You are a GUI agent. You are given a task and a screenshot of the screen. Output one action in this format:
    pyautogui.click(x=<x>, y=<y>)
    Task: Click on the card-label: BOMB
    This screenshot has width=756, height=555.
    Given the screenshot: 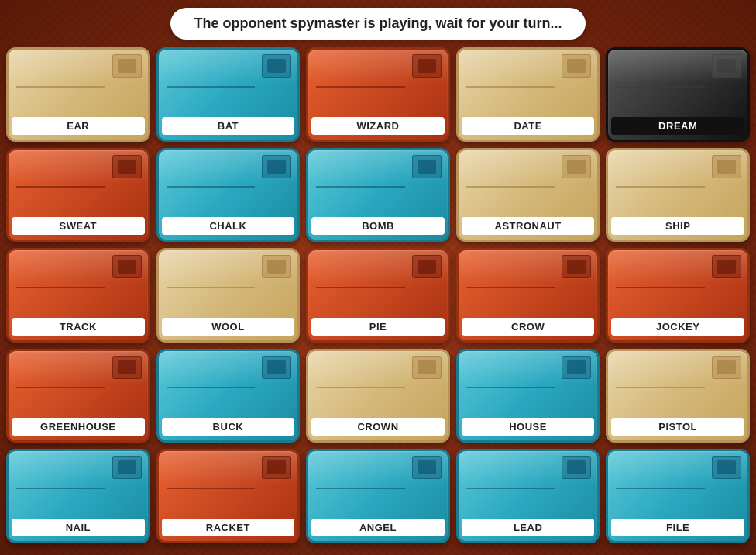 What is the action you would take?
    pyautogui.click(x=378, y=226)
    